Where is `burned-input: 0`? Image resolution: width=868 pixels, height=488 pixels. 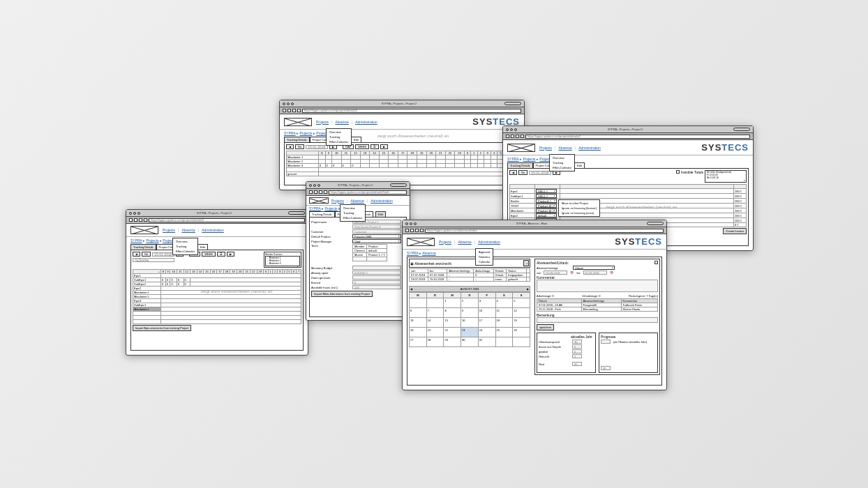
burned-input: 0 is located at coordinates (377, 282).